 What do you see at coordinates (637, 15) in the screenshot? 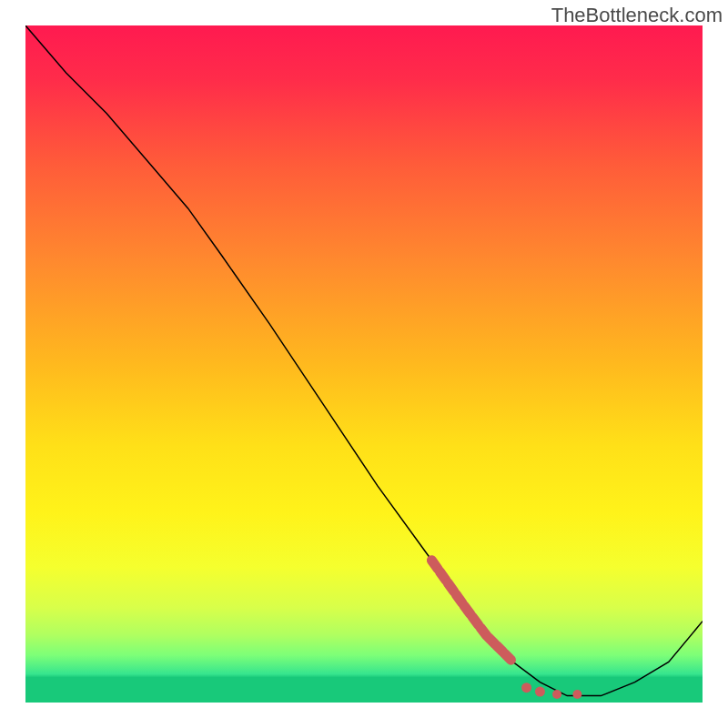
I see `watermark-label: TheBottleneck.com` at bounding box center [637, 15].